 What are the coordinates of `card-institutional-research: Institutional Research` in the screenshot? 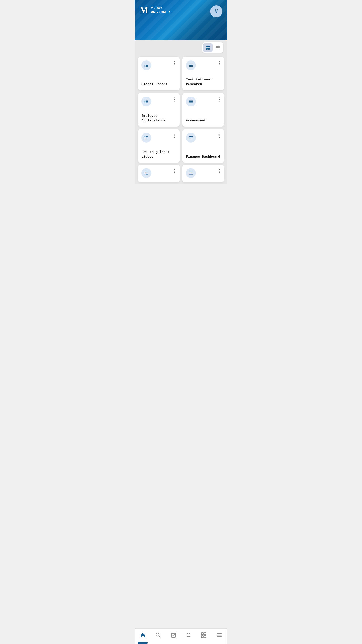 It's located at (203, 74).